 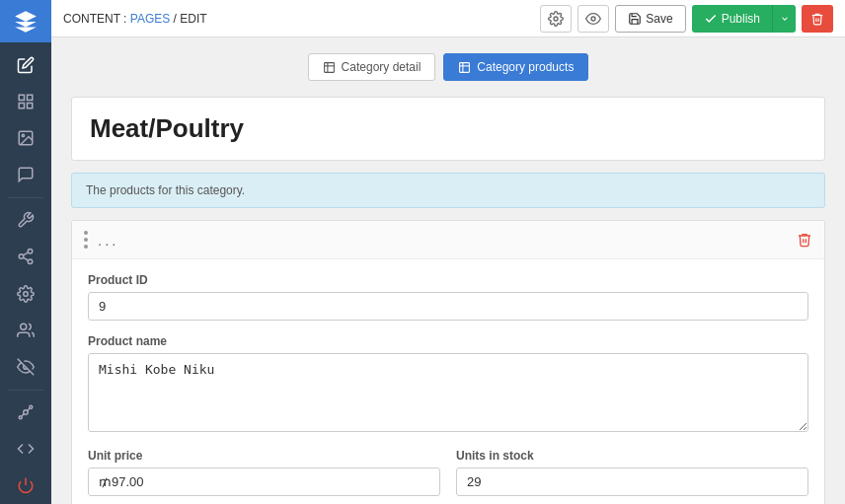 I want to click on settings-button, so click(x=556, y=19).